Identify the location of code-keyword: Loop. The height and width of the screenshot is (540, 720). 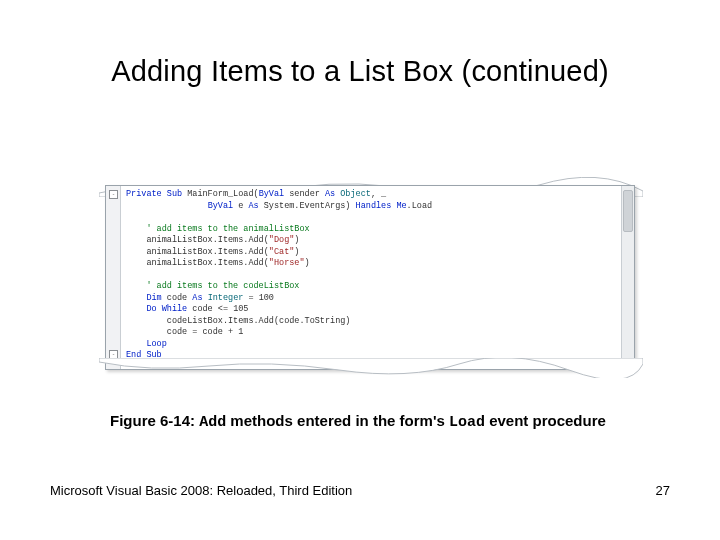
(156, 344).